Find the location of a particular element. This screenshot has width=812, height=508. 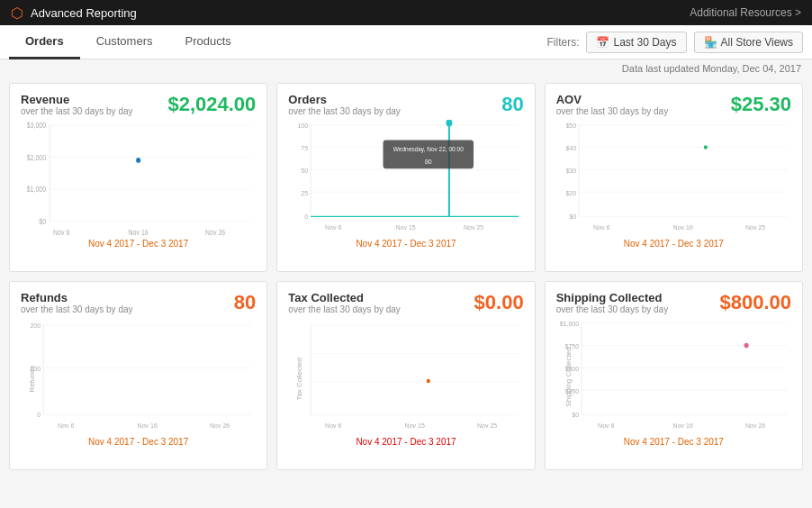

orders-value: 80 is located at coordinates (512, 104).